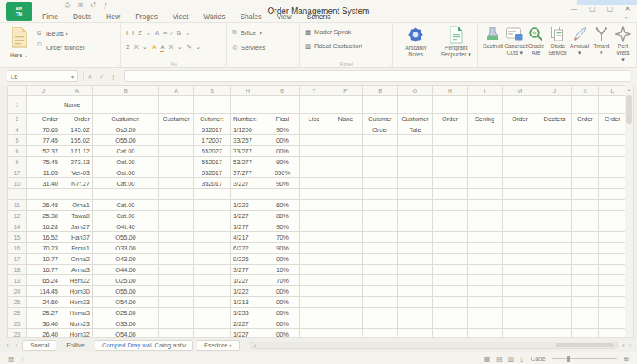 Image resolution: width=637 pixels, height=364 pixels. Describe the element at coordinates (77, 249) in the screenshot. I see `cell: Frma1` at that location.